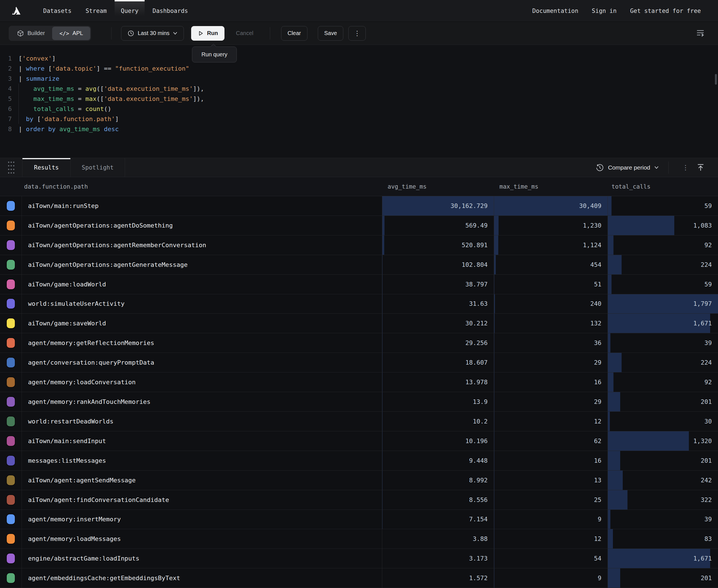  I want to click on table-row: aiTown/agentOperations:agentRememberConv…, so click(359, 245).